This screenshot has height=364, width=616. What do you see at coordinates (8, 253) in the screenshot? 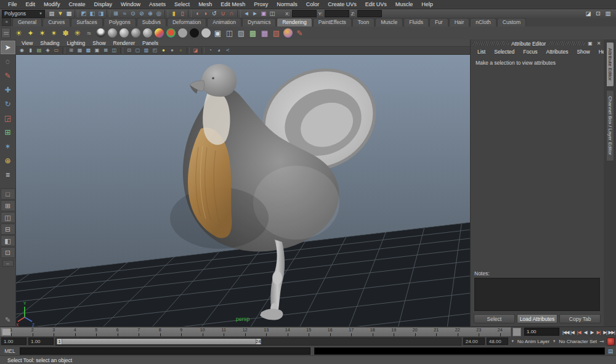
I see `layout-outliner-persp-button: ⊡` at bounding box center [8, 253].